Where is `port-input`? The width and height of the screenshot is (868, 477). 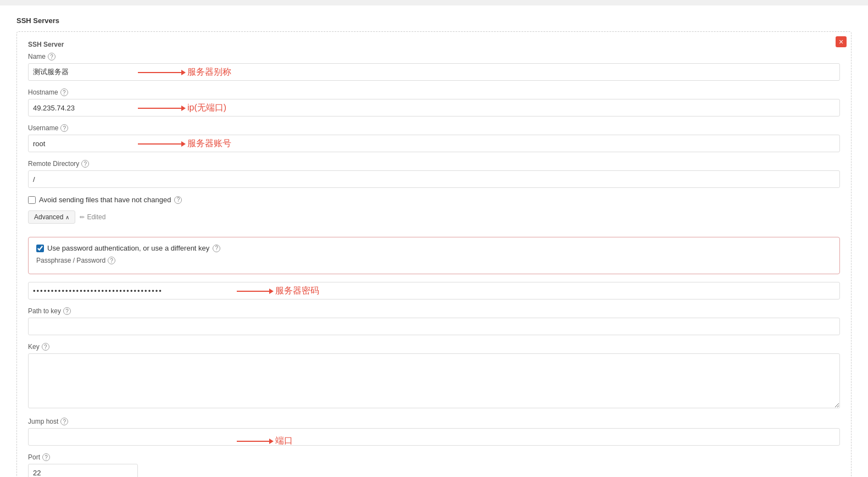 port-input is located at coordinates (83, 470).